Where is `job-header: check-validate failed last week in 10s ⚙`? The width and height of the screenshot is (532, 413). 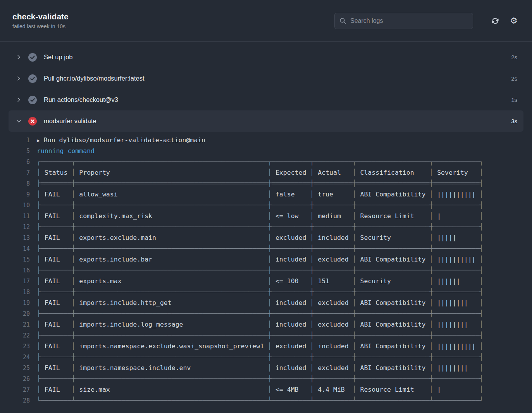
job-header: check-validate failed last week in 10s ⚙ is located at coordinates (266, 21).